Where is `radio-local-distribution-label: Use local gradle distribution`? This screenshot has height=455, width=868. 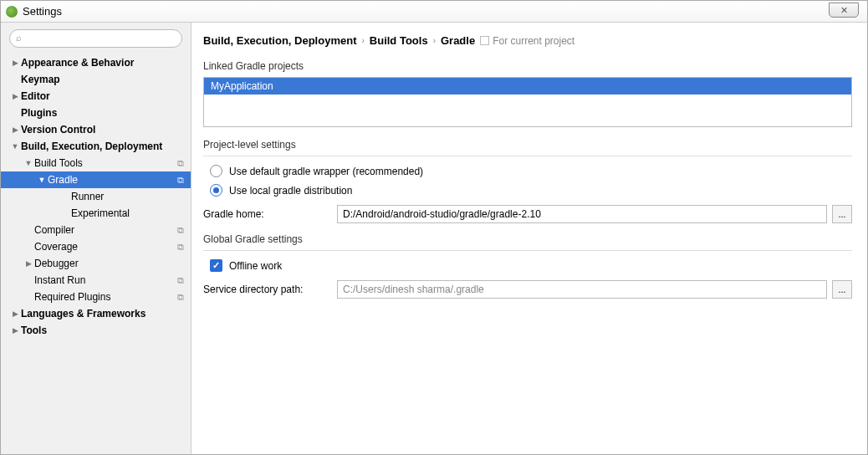
radio-local-distribution-label: Use local gradle distribution is located at coordinates (291, 191).